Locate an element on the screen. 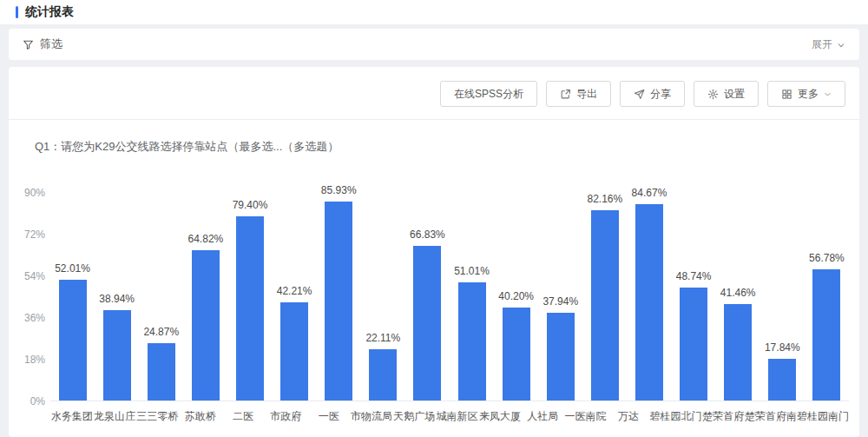  spss-analysis-button: 在线SPSS分析 is located at coordinates (489, 94).